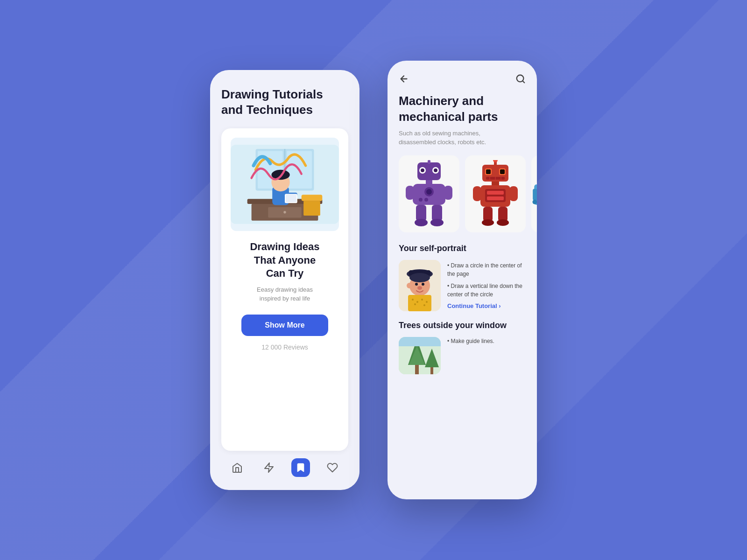  I want to click on home-nav-button, so click(237, 468).